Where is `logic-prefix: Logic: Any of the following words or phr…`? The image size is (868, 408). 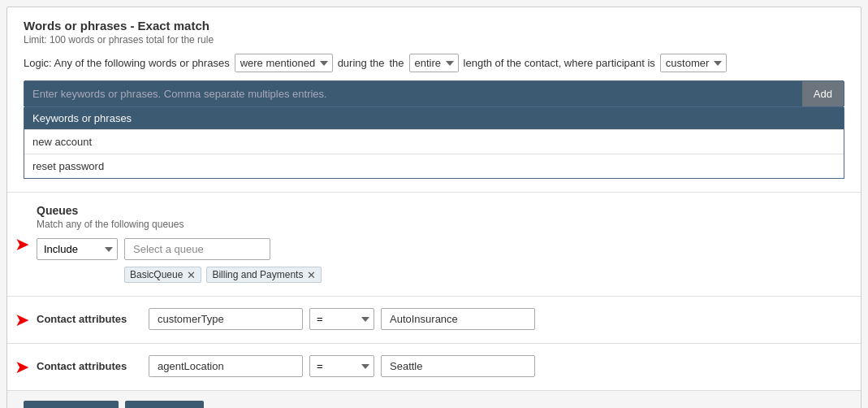 logic-prefix: Logic: Any of the following words or phr… is located at coordinates (127, 63).